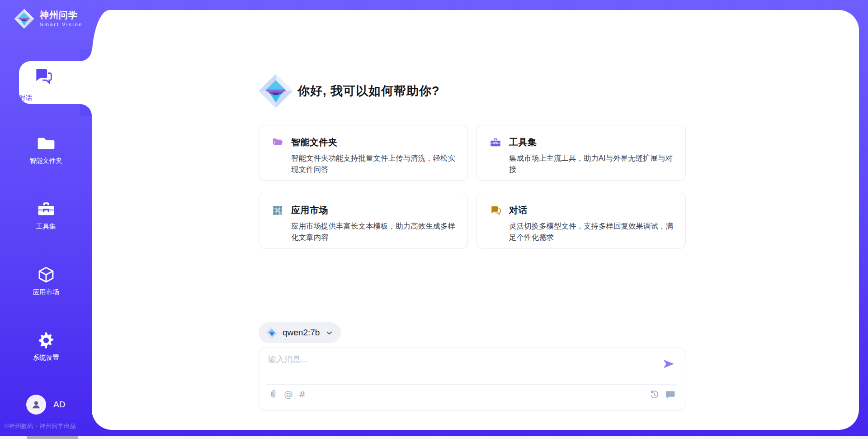 Image resolution: width=868 pixels, height=439 pixels. What do you see at coordinates (300, 333) in the screenshot?
I see `model-selector: qwen2:7b` at bounding box center [300, 333].